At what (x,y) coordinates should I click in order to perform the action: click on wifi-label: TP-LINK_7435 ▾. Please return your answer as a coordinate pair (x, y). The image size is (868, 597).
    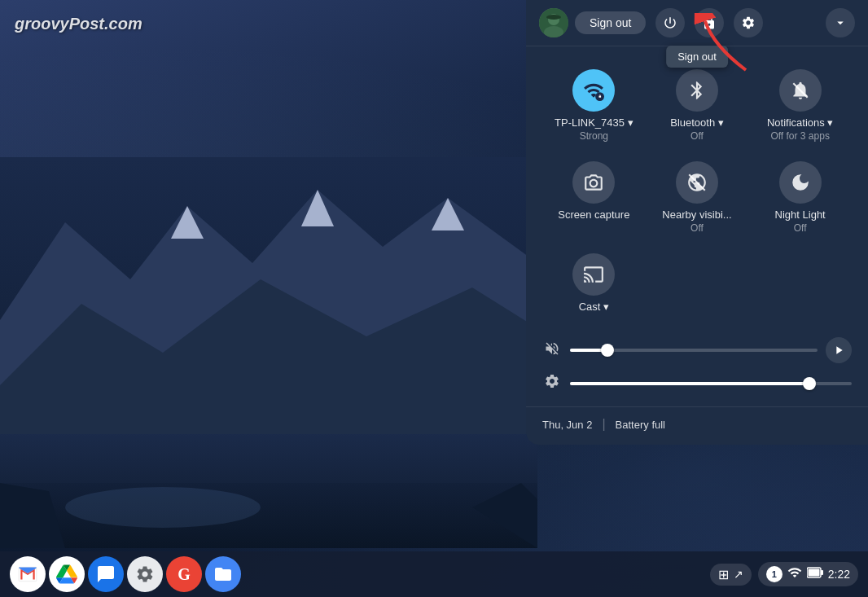
    Looking at the image, I should click on (594, 122).